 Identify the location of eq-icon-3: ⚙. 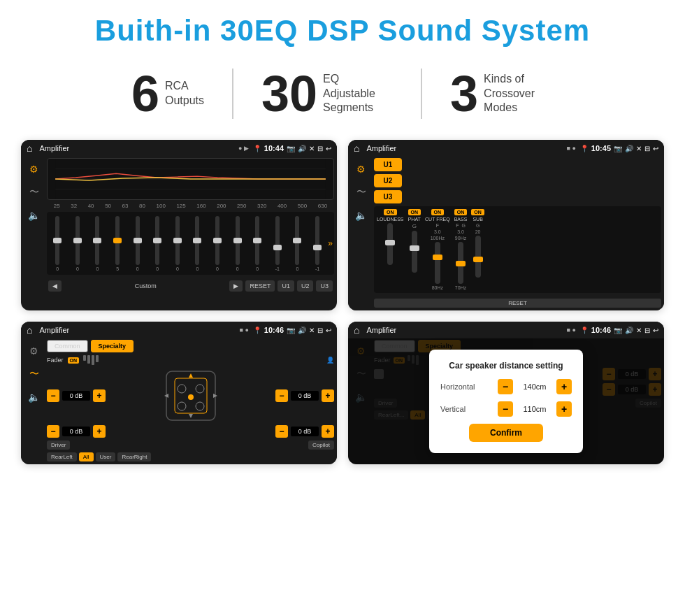
(34, 351).